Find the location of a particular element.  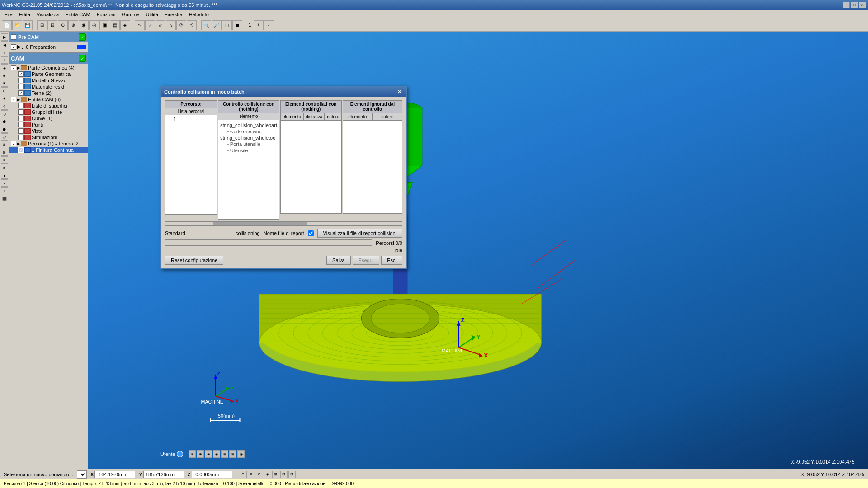

scrollbar-thumb is located at coordinates (260, 224).